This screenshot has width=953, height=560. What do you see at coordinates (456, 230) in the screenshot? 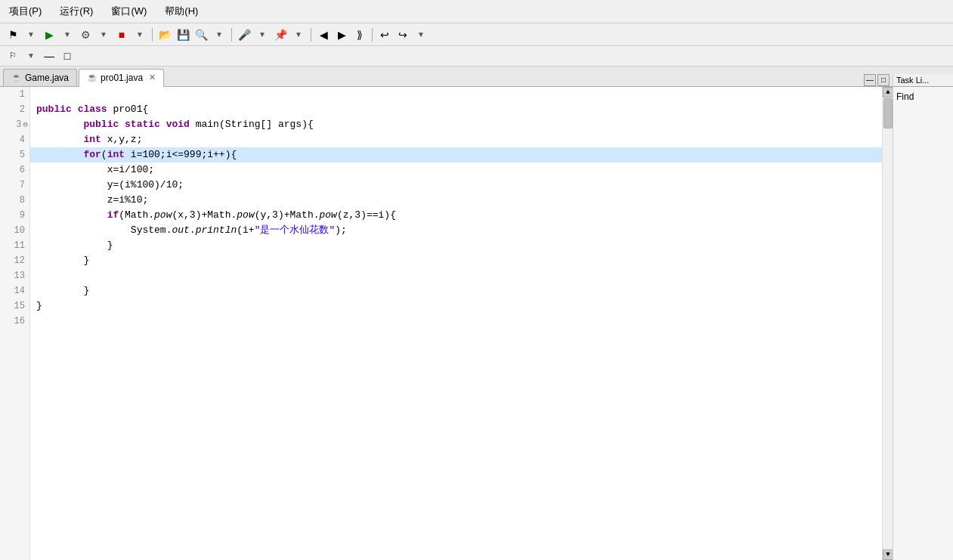
I see `code-line-10: System.out.println(i+"是一个水仙花数");` at bounding box center [456, 230].